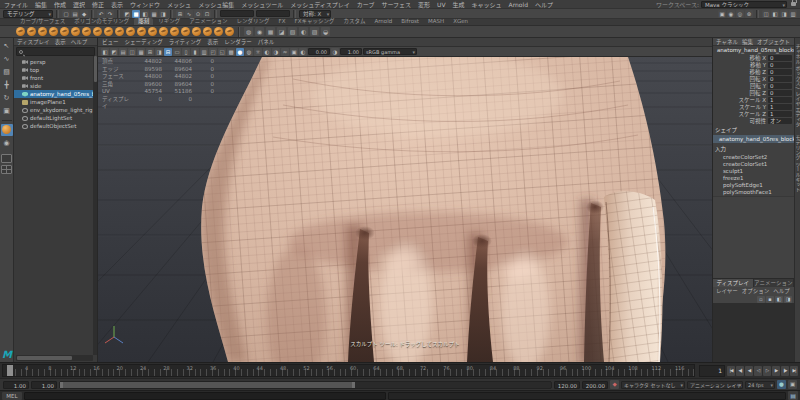  I want to click on auto-keyframe-toggle-icon: ●, so click(782, 384).